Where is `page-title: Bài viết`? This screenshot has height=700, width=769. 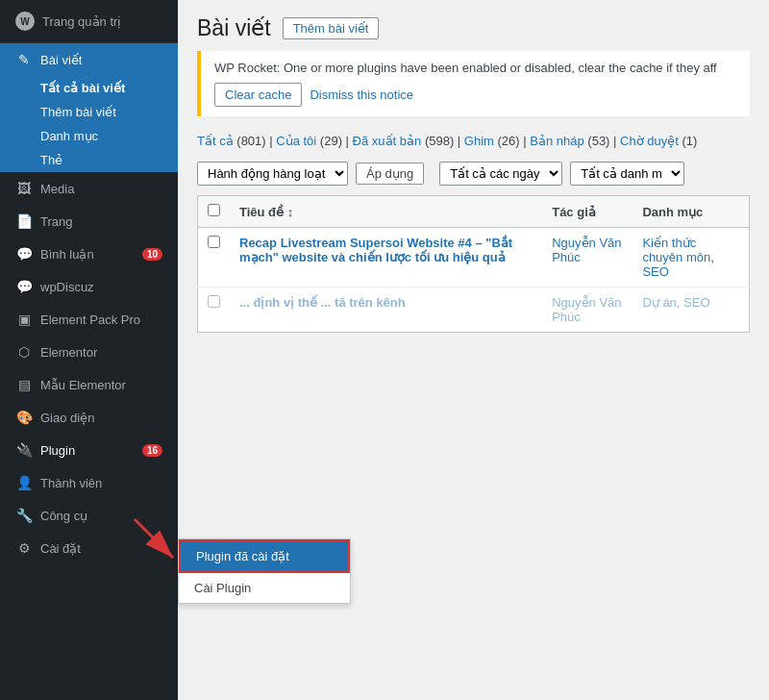 page-title: Bài viết is located at coordinates (235, 29).